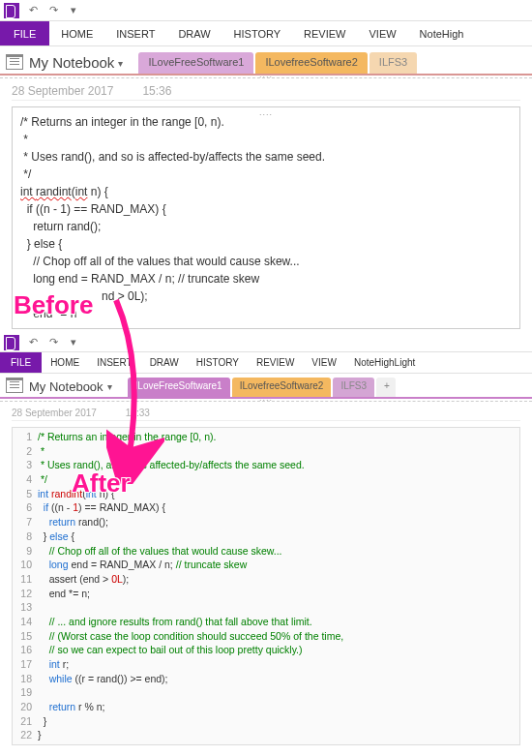  I want to click on code-text: end *= n;, so click(64, 594).